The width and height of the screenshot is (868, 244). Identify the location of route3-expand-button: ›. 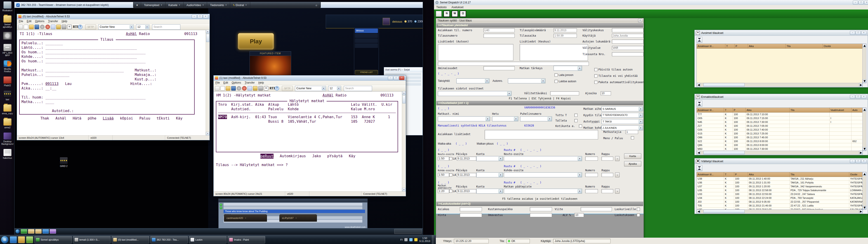
(617, 191).